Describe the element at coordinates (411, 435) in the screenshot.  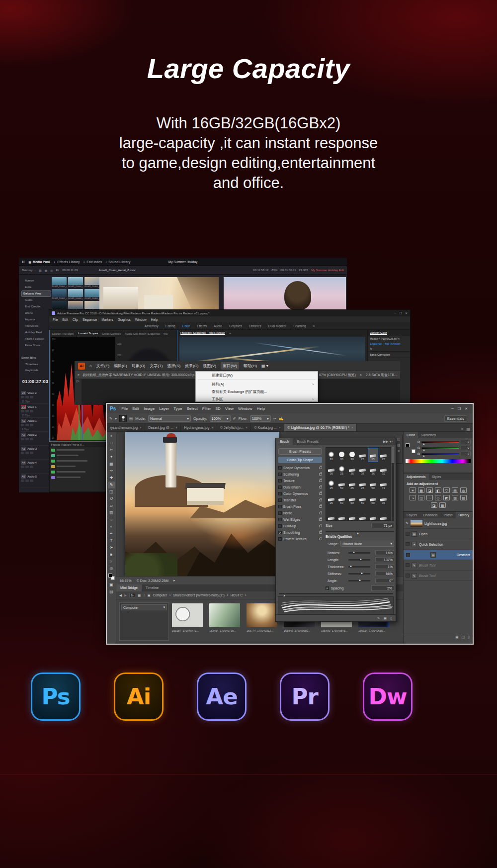
I see `tab-color: Color` at that location.